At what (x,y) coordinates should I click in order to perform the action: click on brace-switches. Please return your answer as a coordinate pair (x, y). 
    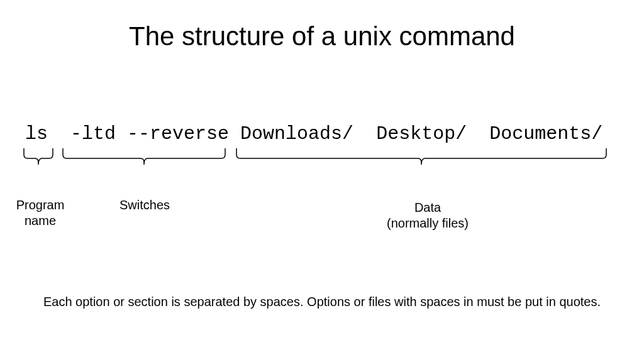
    Looking at the image, I should click on (144, 159).